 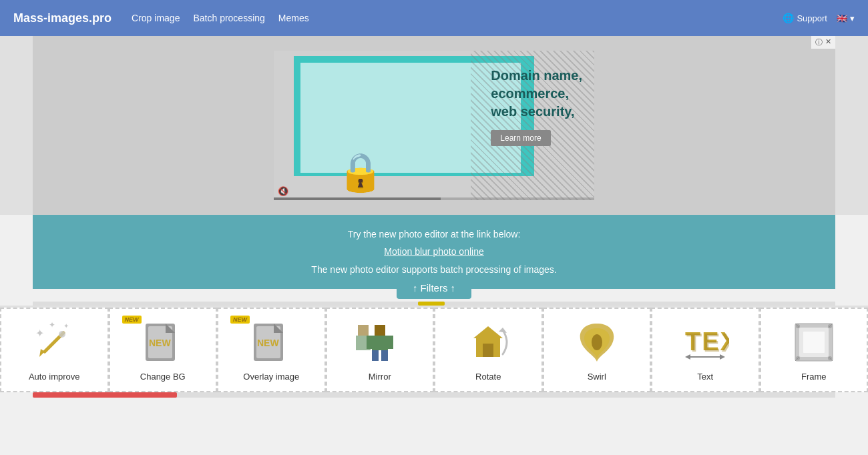 I want to click on nav-crop-image: Crop image, so click(x=156, y=18).